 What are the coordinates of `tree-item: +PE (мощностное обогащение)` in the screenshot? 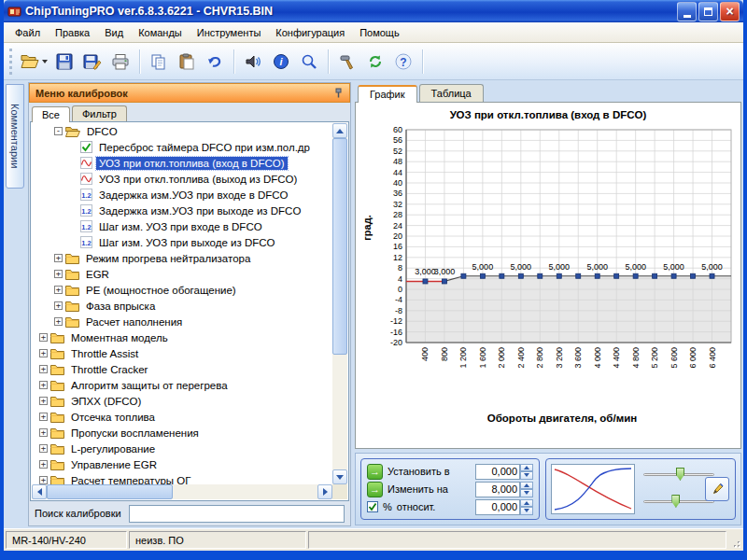 It's located at (182, 289).